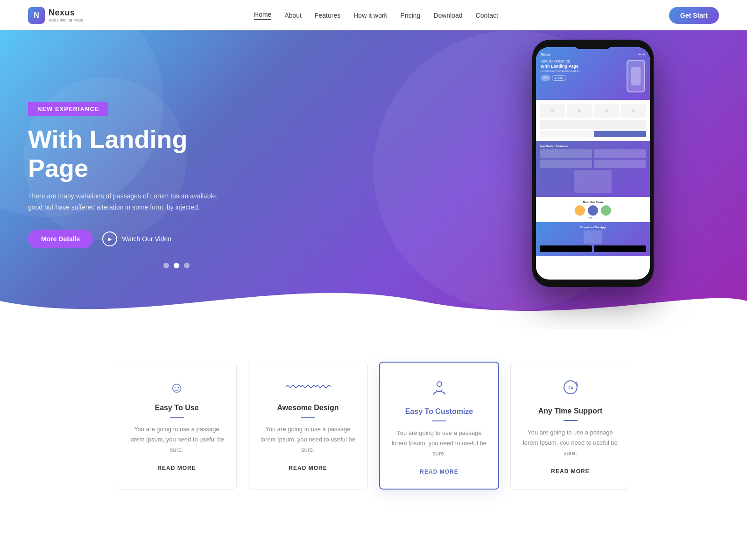  Describe the element at coordinates (176, 266) in the screenshot. I see `slider-dots` at that location.